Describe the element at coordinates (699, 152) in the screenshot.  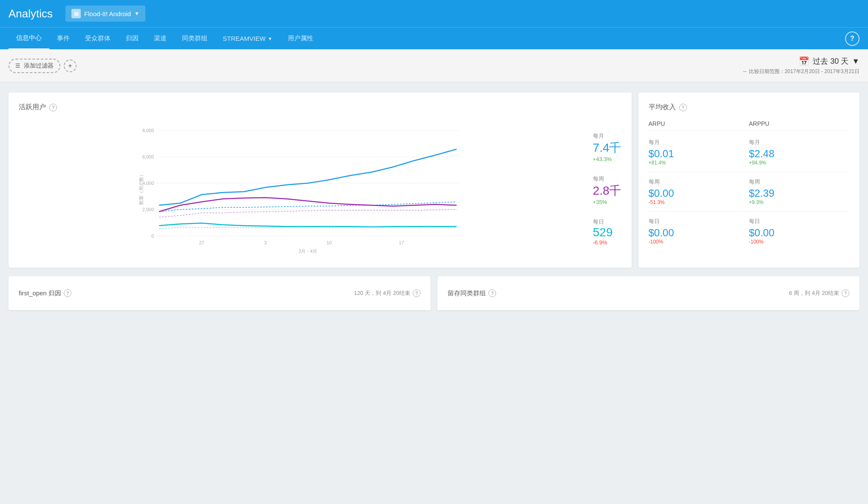
I see `arpu-cell-monthly: 每月 $0.01 +81.4%` at that location.